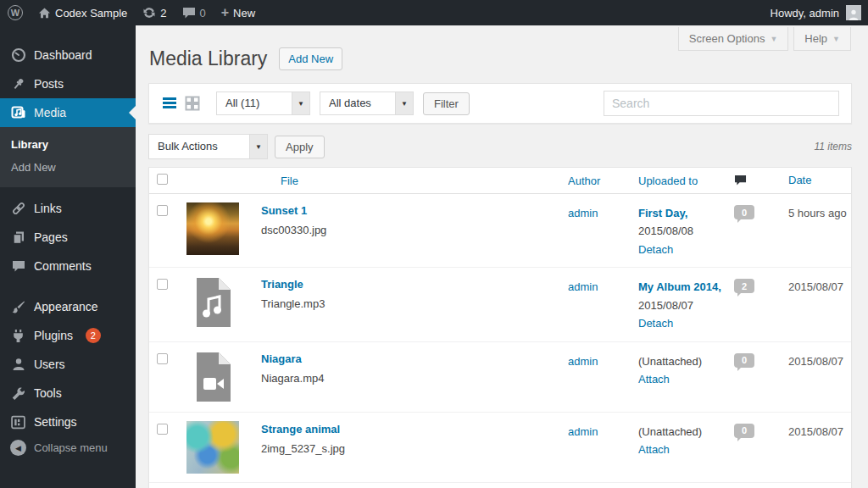  I want to click on media-filename: Triangle.mp3, so click(293, 303).